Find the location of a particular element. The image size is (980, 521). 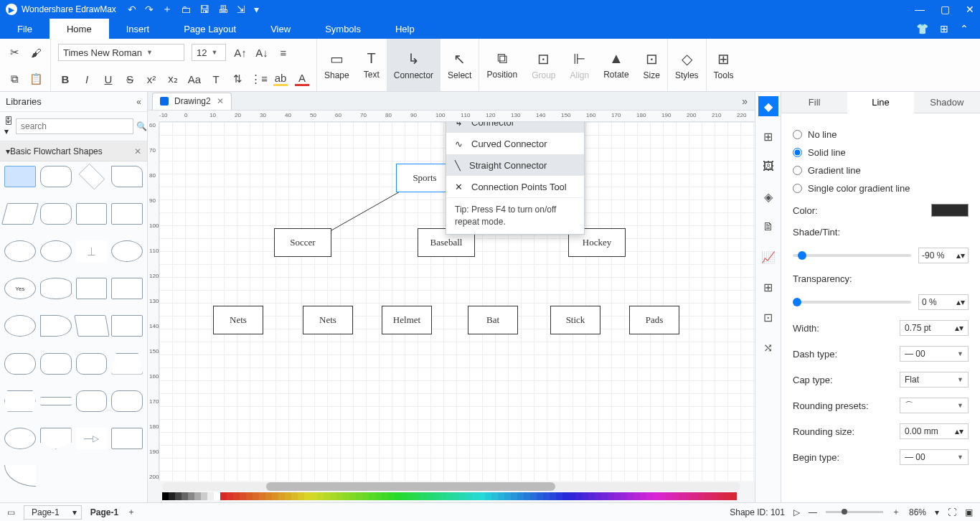

align-icon: ≡ is located at coordinates (283, 52).